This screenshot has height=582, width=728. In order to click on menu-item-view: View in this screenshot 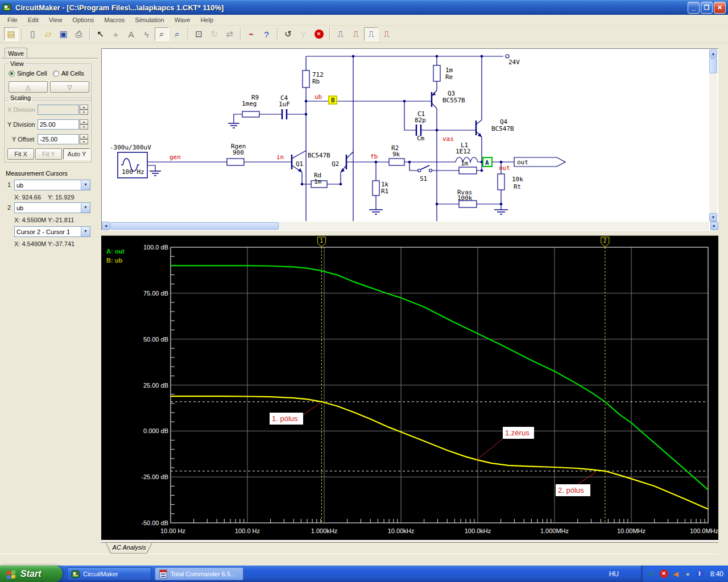, I will do `click(56, 20)`.